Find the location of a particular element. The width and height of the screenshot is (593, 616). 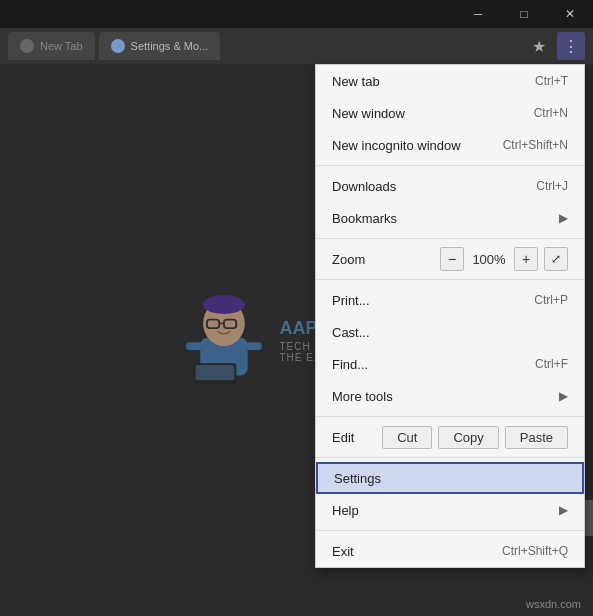

mascot-icon is located at coordinates (223, 340).